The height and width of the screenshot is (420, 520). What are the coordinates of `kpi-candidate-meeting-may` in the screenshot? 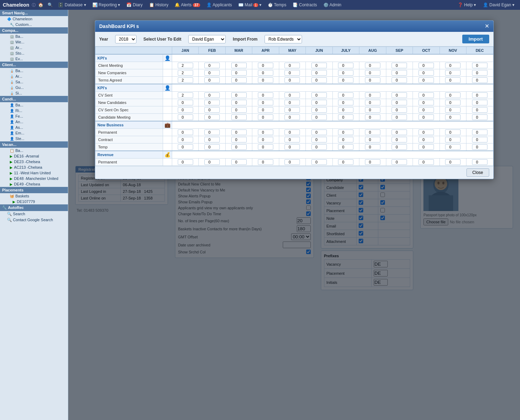 It's located at (292, 117).